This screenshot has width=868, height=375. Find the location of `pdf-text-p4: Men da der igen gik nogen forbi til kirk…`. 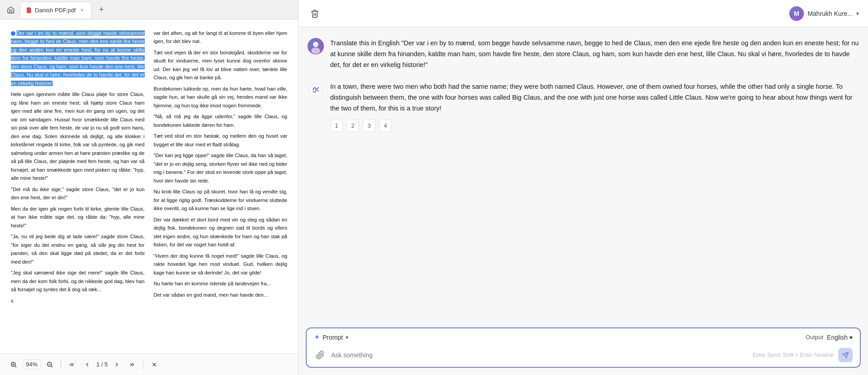

pdf-text-p4: Men da der igen gik nogen forbi til kirk… is located at coordinates (78, 217).